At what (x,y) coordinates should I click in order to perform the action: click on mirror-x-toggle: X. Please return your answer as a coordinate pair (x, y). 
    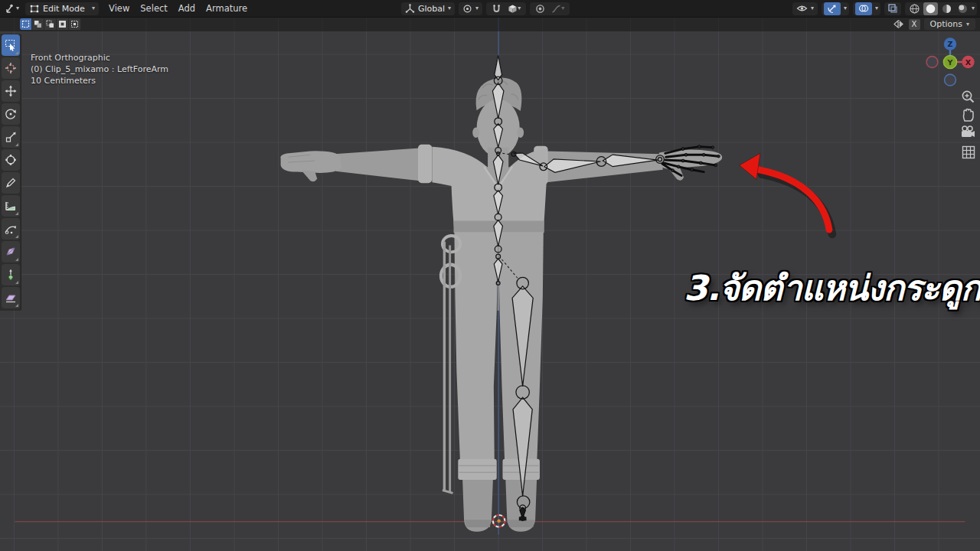
    Looking at the image, I should click on (914, 24).